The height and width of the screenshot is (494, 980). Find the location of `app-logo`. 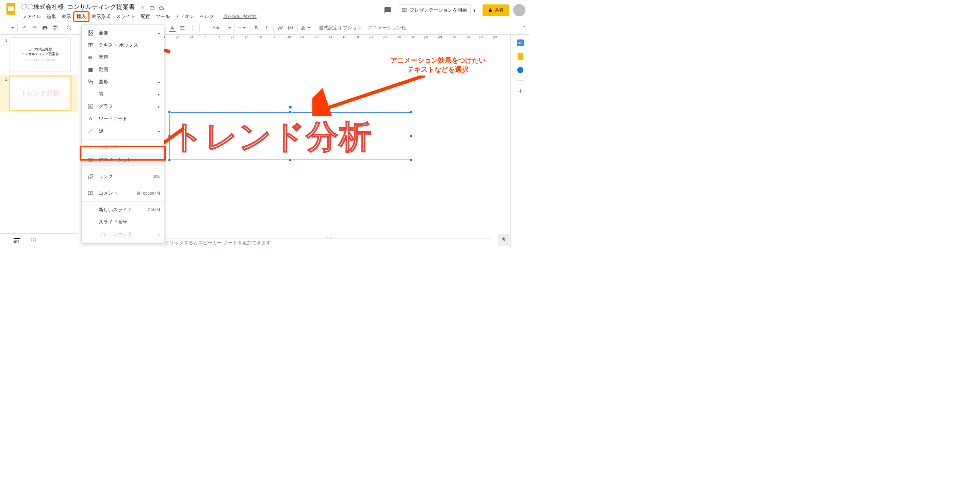

app-logo is located at coordinates (11, 9).